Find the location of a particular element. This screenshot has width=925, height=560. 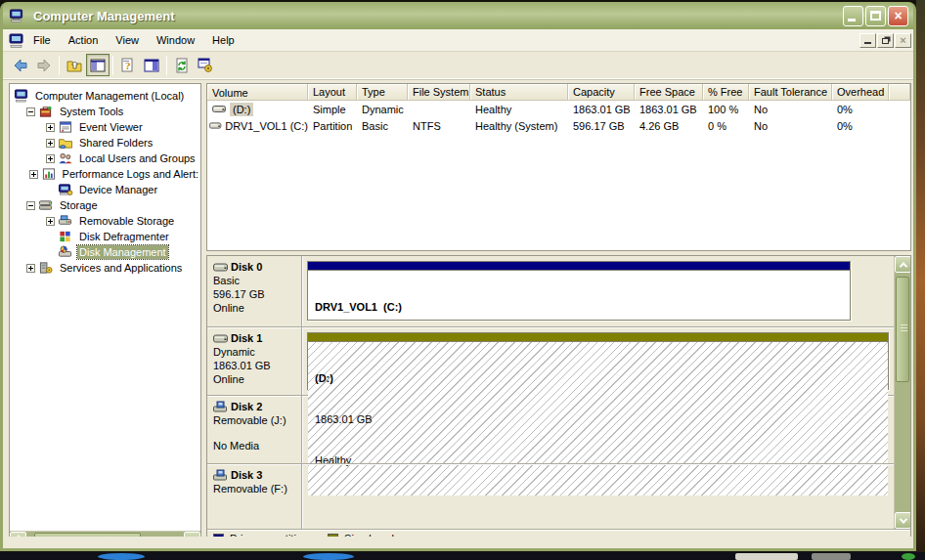

disk-1-label: Disk 1 Dynamic 1863.01 GB Online is located at coordinates (254, 362).